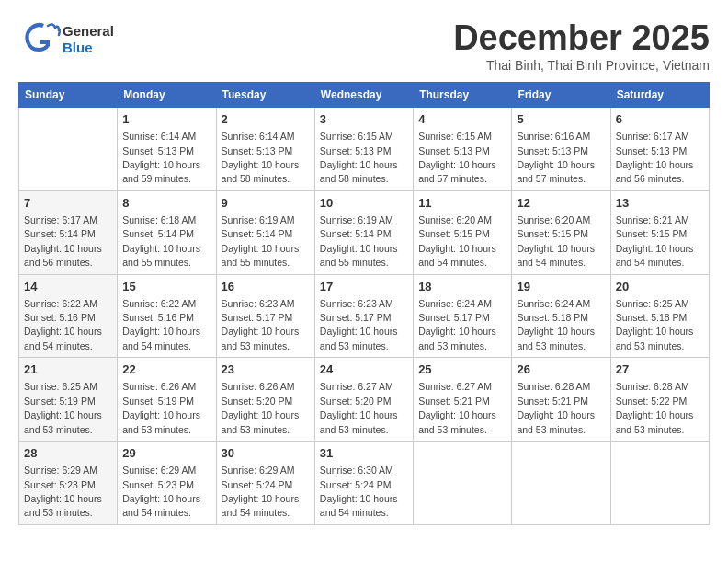 The image size is (728, 563). What do you see at coordinates (166, 120) in the screenshot?
I see `day-number: 1` at bounding box center [166, 120].